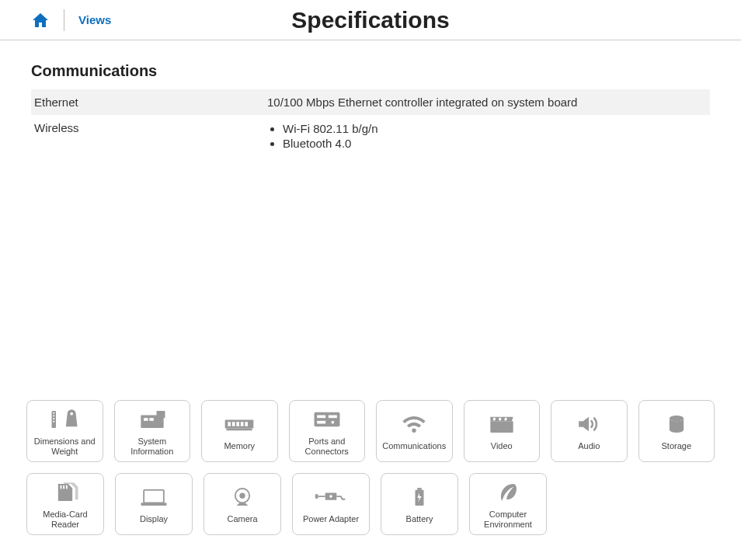 The height and width of the screenshot is (560, 741). I want to click on nav-label: Camera, so click(242, 519).